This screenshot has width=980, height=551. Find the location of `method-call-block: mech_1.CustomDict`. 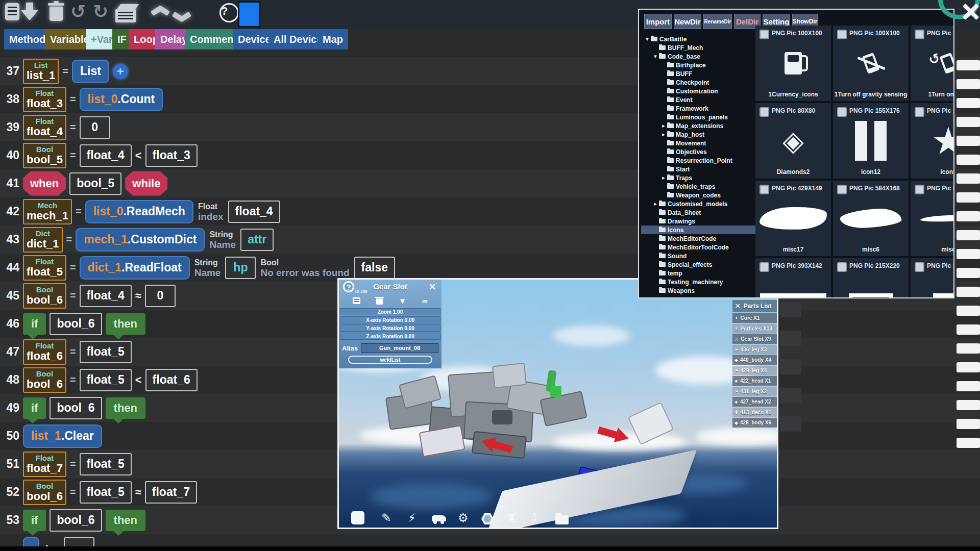

method-call-block: mech_1.CustomDict is located at coordinates (140, 240).